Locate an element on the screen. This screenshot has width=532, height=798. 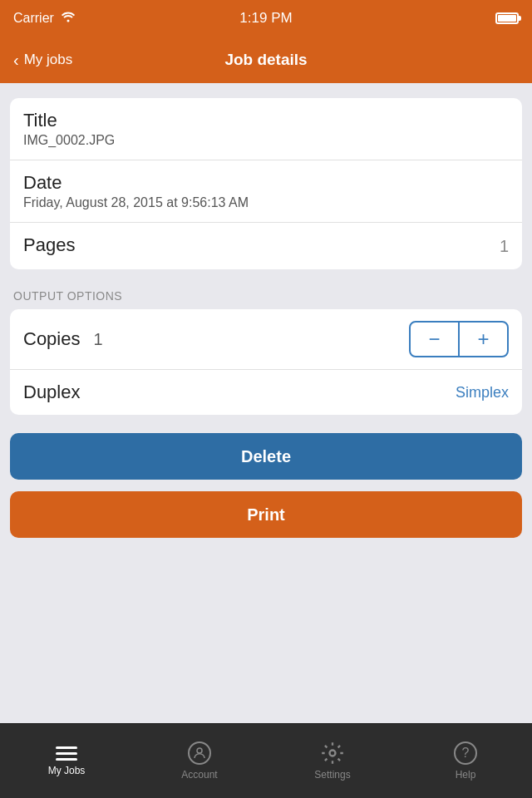
copies-controls: − + is located at coordinates (459, 339).